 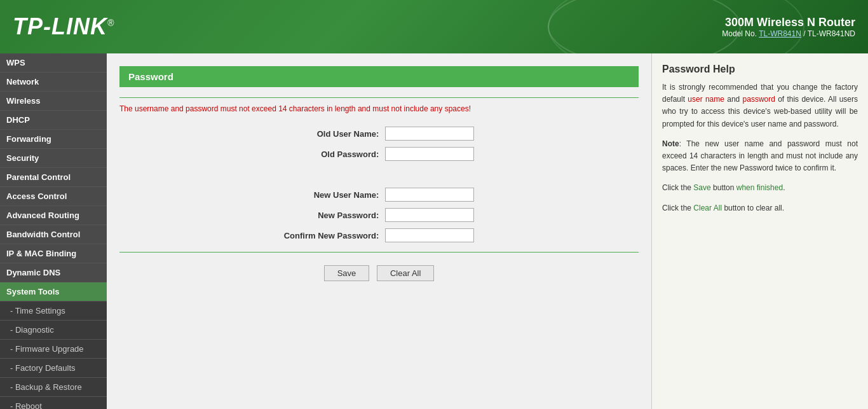 What do you see at coordinates (335, 154) in the screenshot?
I see `old-password-label: Old Password:` at bounding box center [335, 154].